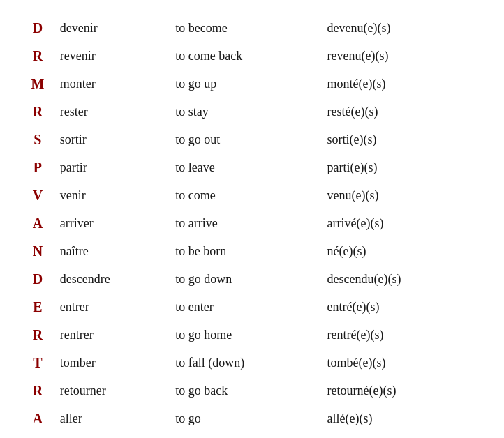 Image resolution: width=504 pixels, height=438 pixels. What do you see at coordinates (249, 223) in the screenshot?
I see `translation-cell: to arrive` at bounding box center [249, 223].